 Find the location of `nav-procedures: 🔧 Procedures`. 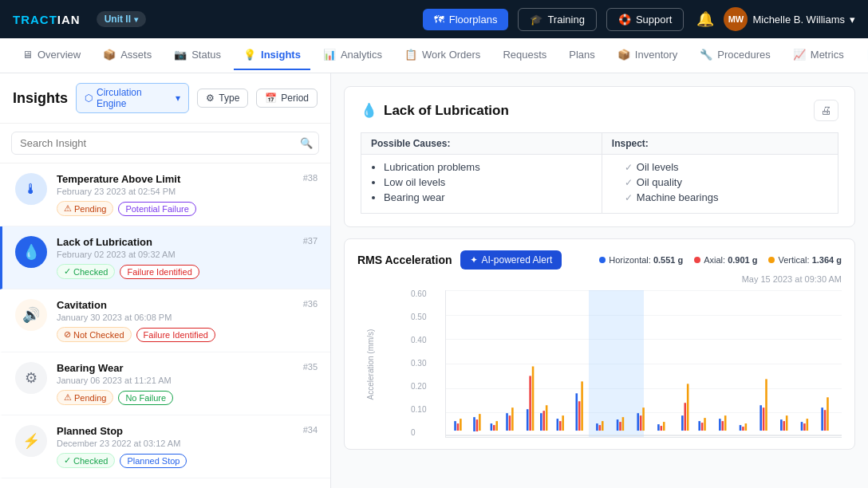

nav-procedures: 🔧 Procedures is located at coordinates (735, 56).